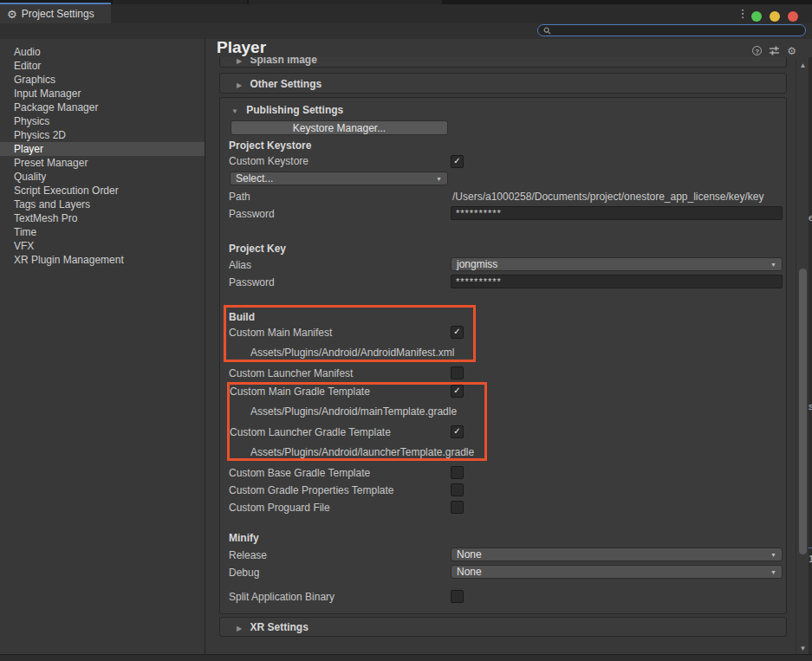 The width and height of the screenshot is (812, 661). Describe the element at coordinates (239, 197) in the screenshot. I see `path-label: Path` at that location.